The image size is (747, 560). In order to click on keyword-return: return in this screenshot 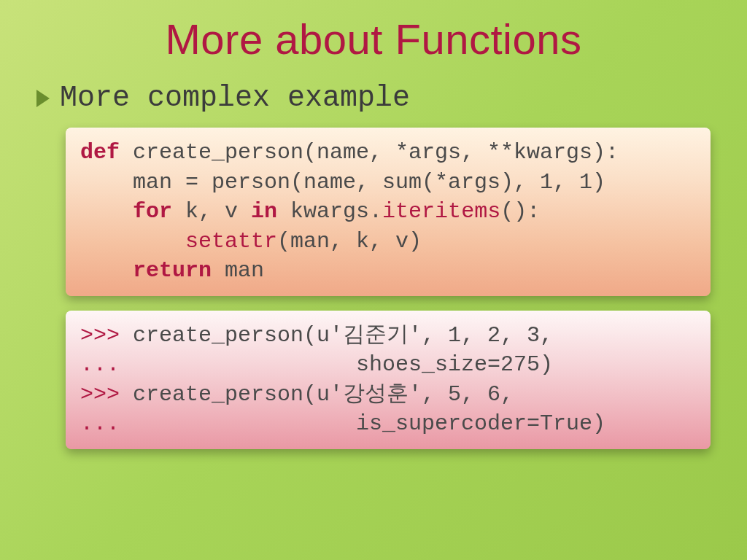, I will do `click(172, 271)`.